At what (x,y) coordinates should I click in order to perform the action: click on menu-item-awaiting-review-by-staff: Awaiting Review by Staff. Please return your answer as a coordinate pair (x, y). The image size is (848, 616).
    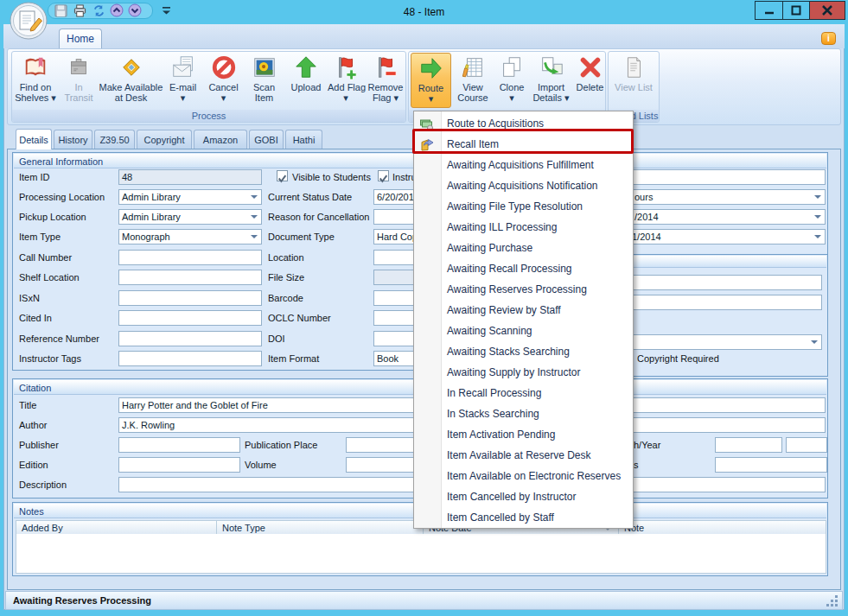
    Looking at the image, I should click on (524, 310).